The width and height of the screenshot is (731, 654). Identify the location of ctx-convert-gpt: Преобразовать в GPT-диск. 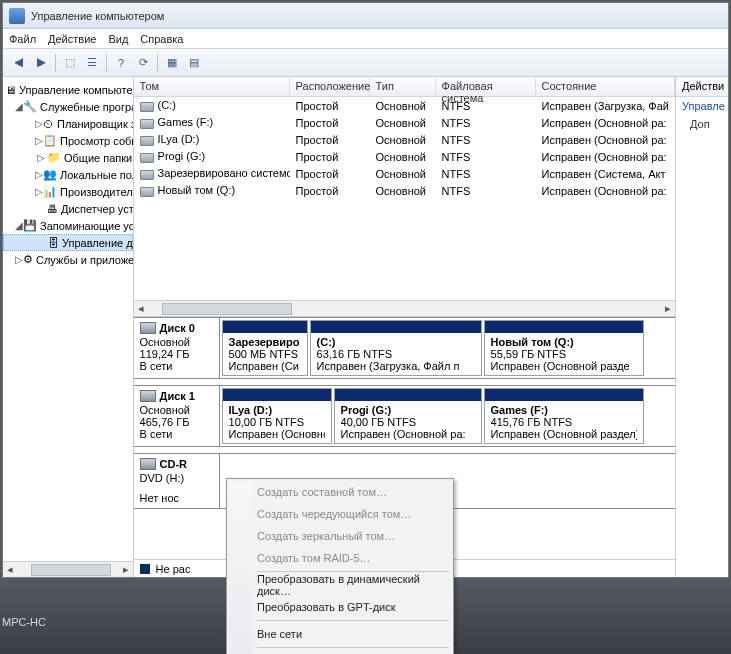
(340, 607).